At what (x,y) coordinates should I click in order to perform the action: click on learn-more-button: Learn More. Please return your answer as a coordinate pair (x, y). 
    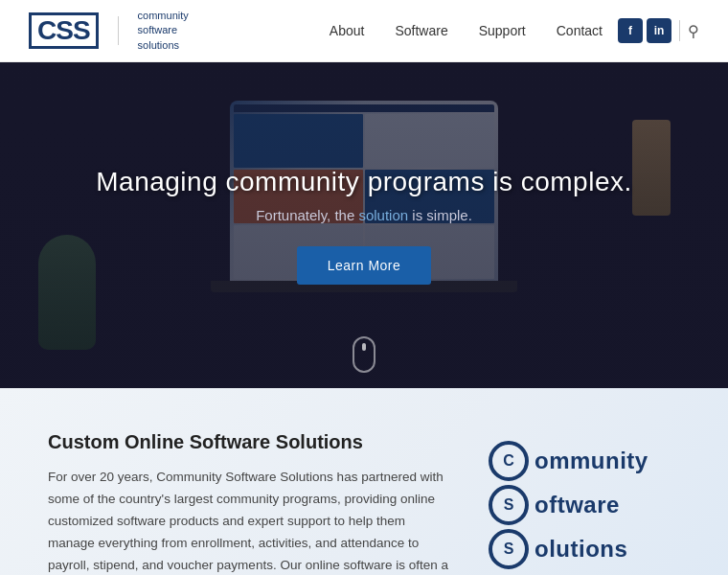
    Looking at the image, I should click on (364, 265).